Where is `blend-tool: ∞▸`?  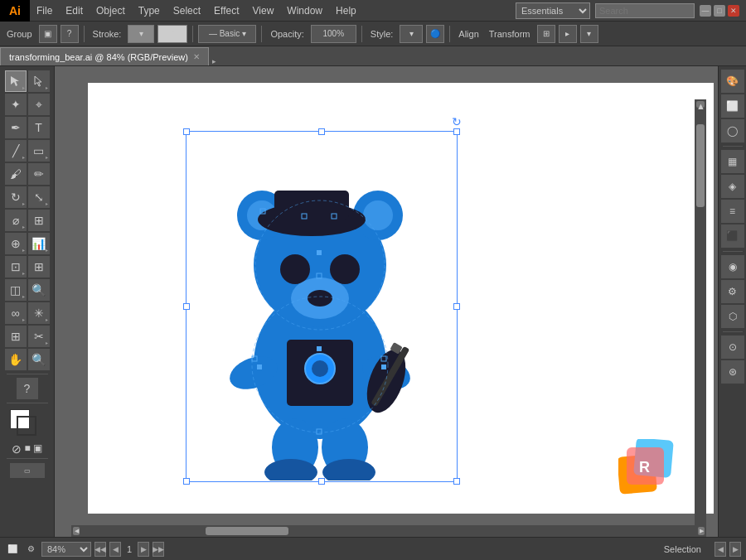
blend-tool: ∞▸ is located at coordinates (16, 313).